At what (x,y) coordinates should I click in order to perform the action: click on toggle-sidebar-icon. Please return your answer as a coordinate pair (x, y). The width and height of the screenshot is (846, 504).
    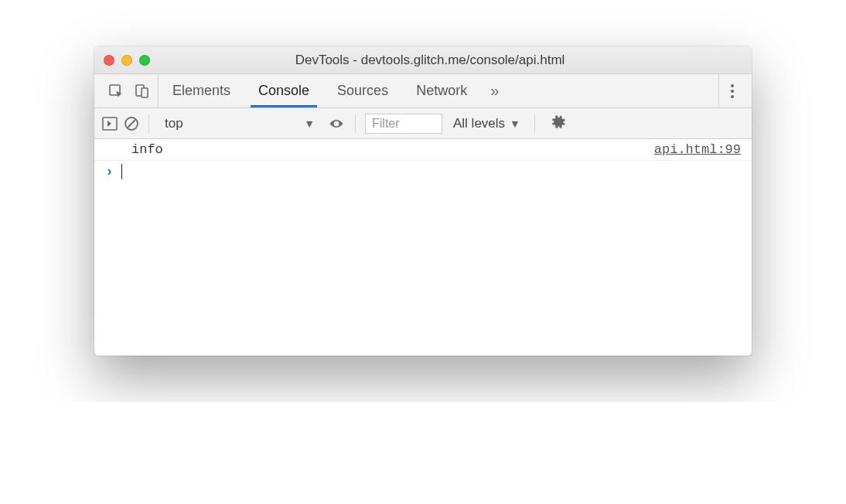
    Looking at the image, I should click on (110, 124).